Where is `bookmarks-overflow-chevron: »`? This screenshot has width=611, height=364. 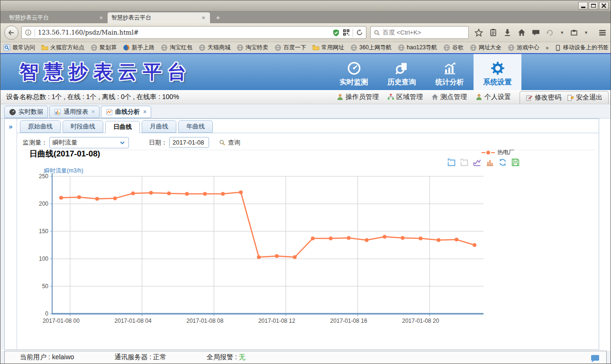
bookmarks-overflow-chevron: » is located at coordinates (547, 48).